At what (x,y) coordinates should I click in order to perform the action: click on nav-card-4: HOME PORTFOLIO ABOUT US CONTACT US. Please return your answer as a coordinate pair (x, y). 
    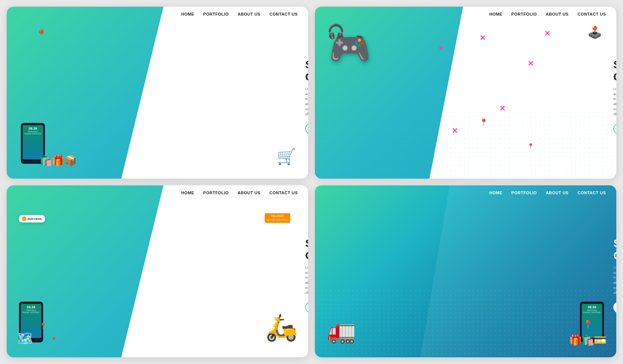
    Looking at the image, I should click on (465, 193).